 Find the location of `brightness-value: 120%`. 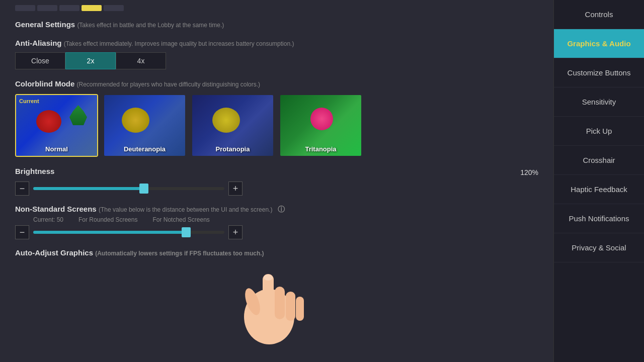

brightness-value: 120% is located at coordinates (529, 172).